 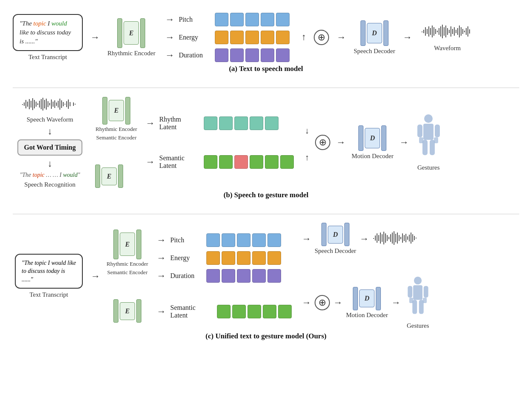 I want to click on got-word-timing-box: Got Word Timing, so click(x=50, y=148).